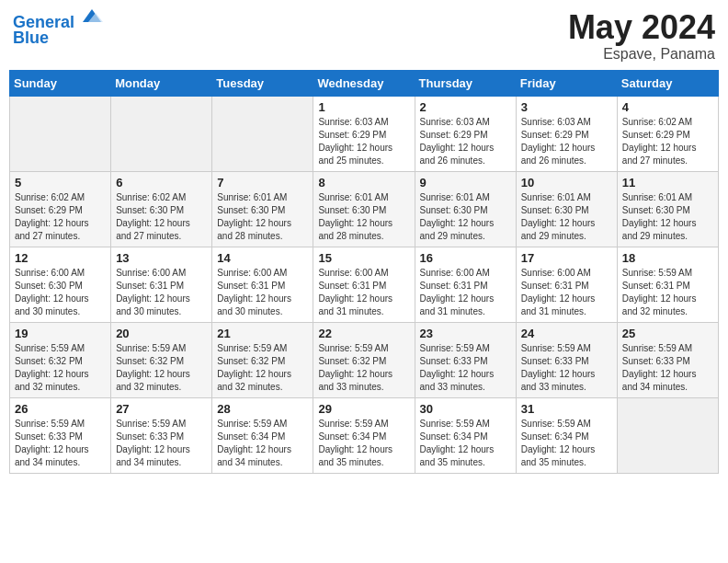  Describe the element at coordinates (566, 381) in the screenshot. I see `day-info-text: Daylight: 12 hours and 33 minutes.` at that location.